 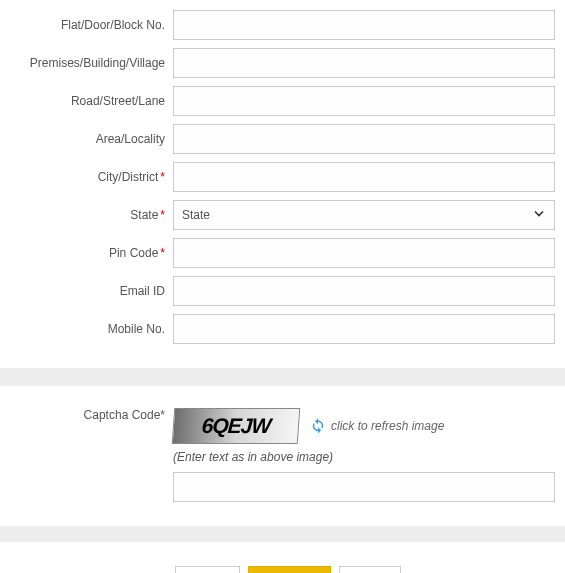 What do you see at coordinates (289, 570) in the screenshot?
I see `proceed-button: Proceed` at bounding box center [289, 570].